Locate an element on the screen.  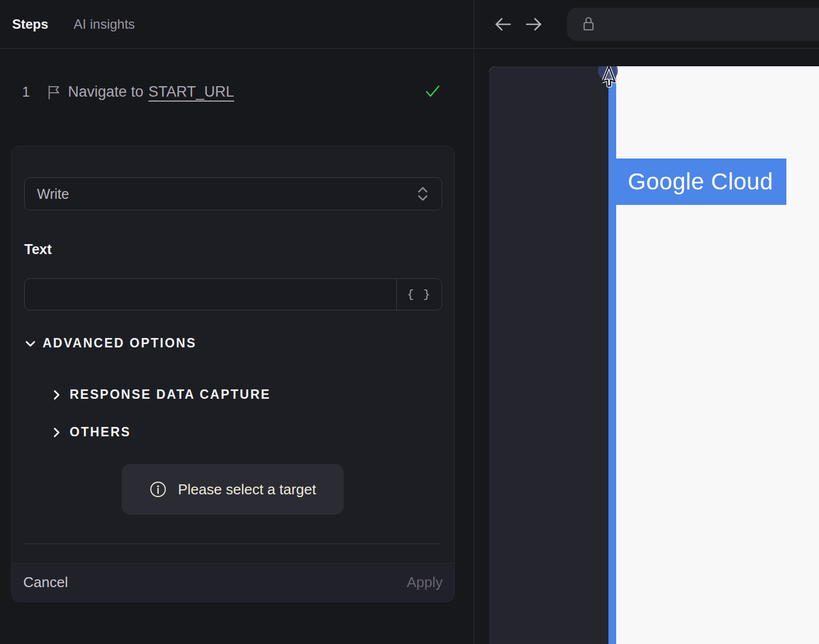
flag-icon is located at coordinates (54, 92).